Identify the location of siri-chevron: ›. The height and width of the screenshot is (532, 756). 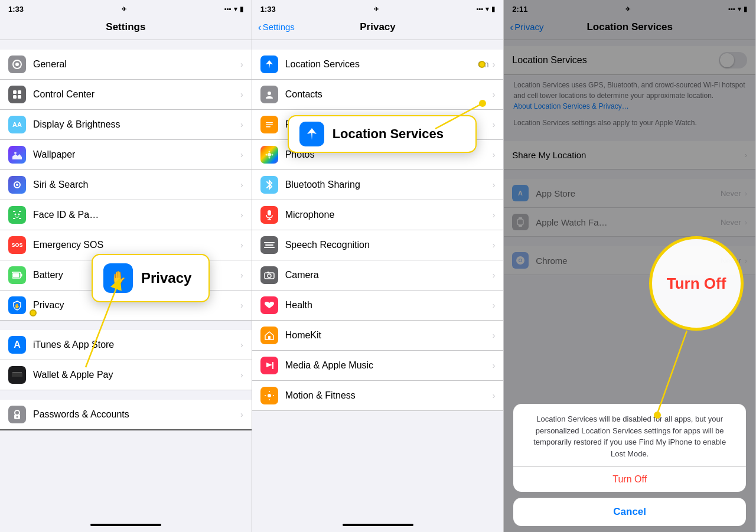
(242, 185).